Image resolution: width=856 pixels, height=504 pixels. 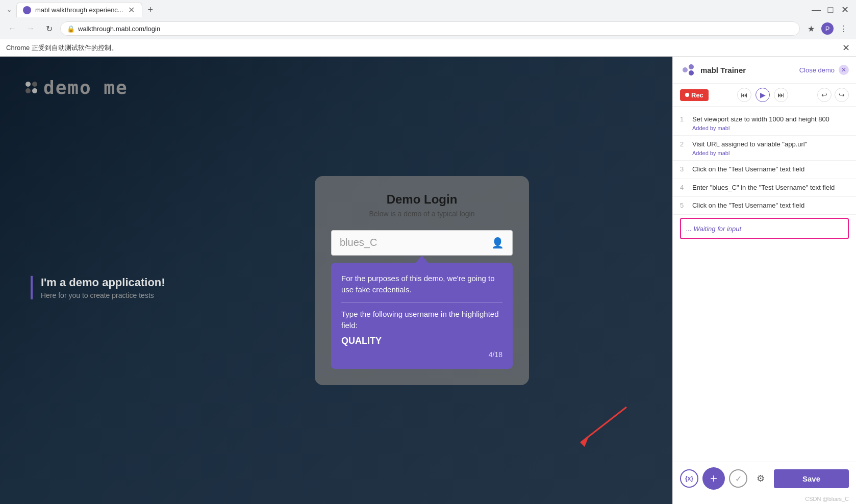 I want to click on address-input: 🔒 walkthrough.mabl.com/login, so click(x=430, y=29).